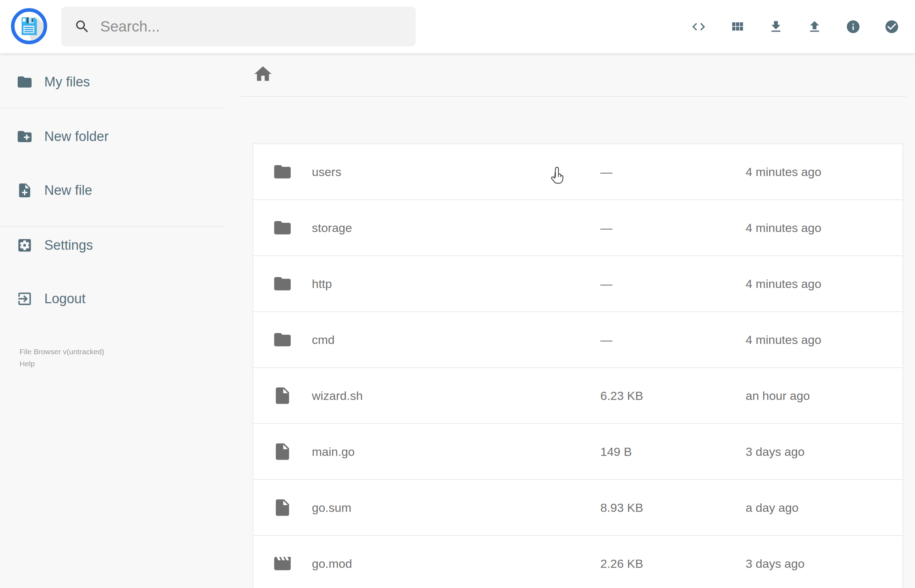 This screenshot has height=588, width=915. What do you see at coordinates (327, 172) in the screenshot?
I see `item-name: users` at bounding box center [327, 172].